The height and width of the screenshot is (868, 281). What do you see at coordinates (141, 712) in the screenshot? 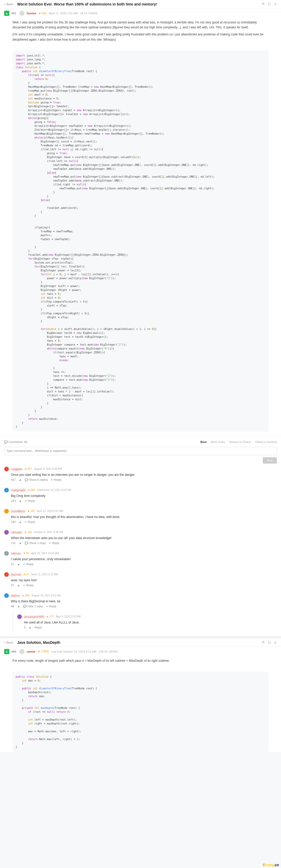
I see `code-block: public class Solution { int max = 0; pub…` at bounding box center [141, 712].